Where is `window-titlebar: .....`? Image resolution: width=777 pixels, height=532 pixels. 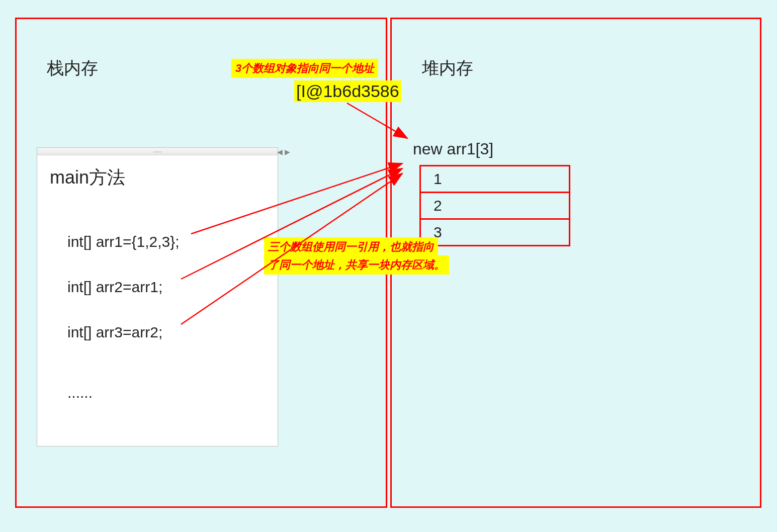 window-titlebar: ..... is located at coordinates (157, 152).